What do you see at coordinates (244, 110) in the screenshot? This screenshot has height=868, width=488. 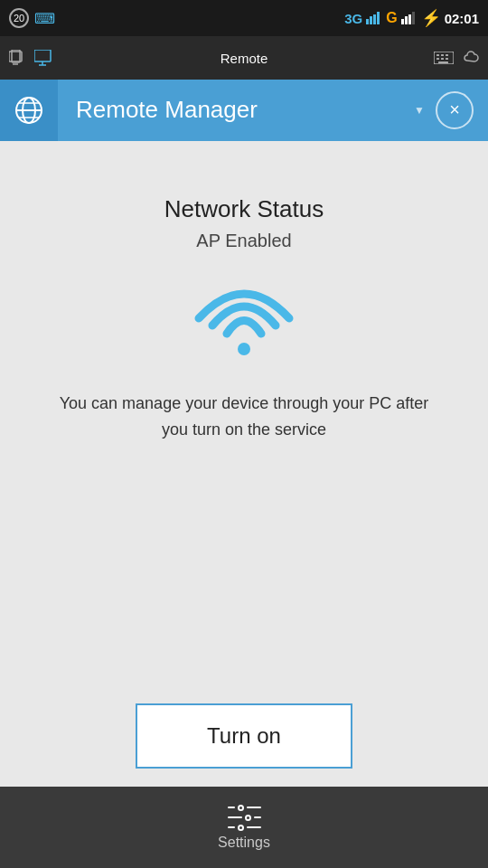 I see `app-header: Remote Manager ▼ ×` at bounding box center [244, 110].